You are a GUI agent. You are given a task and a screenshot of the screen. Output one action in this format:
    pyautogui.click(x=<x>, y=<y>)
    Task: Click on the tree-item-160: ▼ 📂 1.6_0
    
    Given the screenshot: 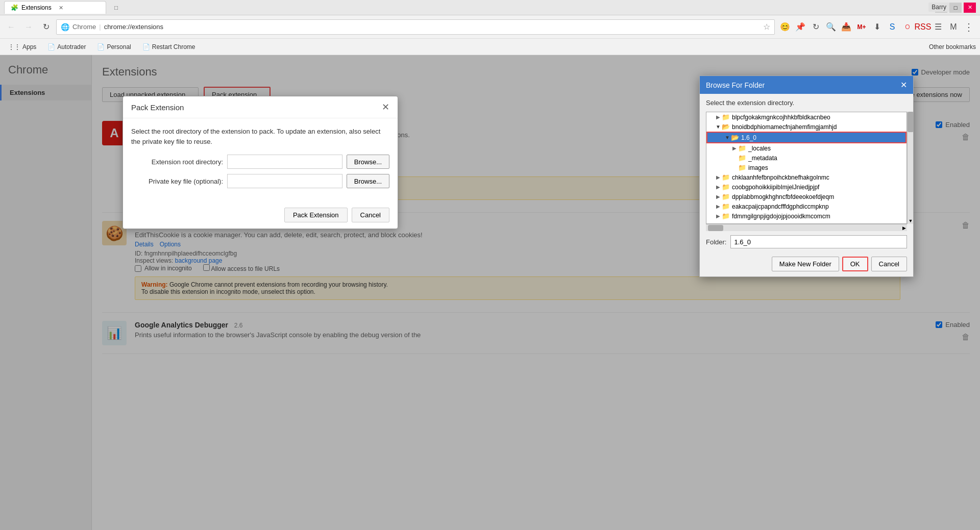 What is the action you would take?
    pyautogui.click(x=806, y=138)
    